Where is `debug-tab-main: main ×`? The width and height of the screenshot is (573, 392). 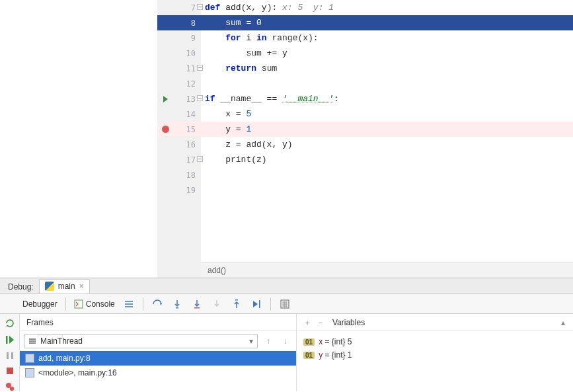 debug-tab-main: main × is located at coordinates (65, 286).